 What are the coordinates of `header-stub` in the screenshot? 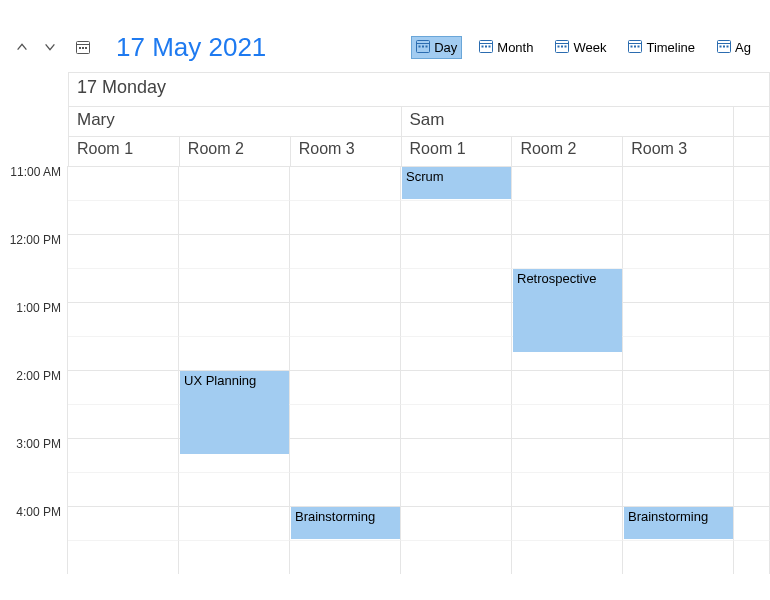 It's located at (752, 121).